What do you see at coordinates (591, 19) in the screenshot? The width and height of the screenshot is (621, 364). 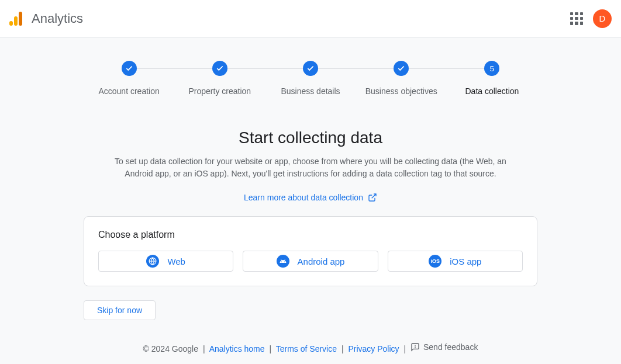 I see `header-right: D` at bounding box center [591, 19].